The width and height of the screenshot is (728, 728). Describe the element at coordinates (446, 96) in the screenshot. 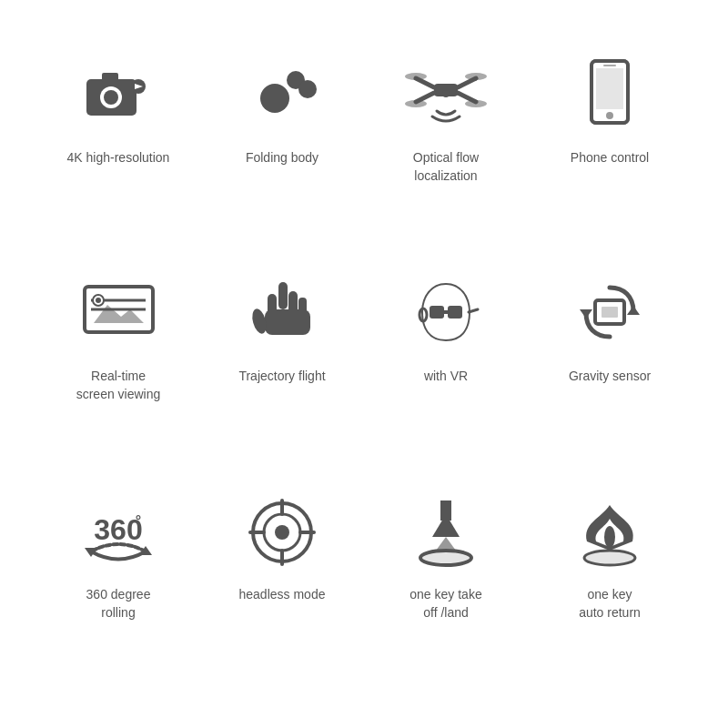

I see `drone-icon` at that location.